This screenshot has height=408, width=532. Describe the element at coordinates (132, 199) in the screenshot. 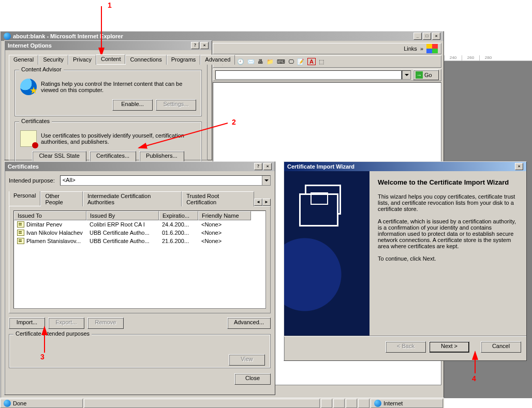

I see `tab-intermediate-certification-authorities: Intermediate Certification Authorities` at that location.